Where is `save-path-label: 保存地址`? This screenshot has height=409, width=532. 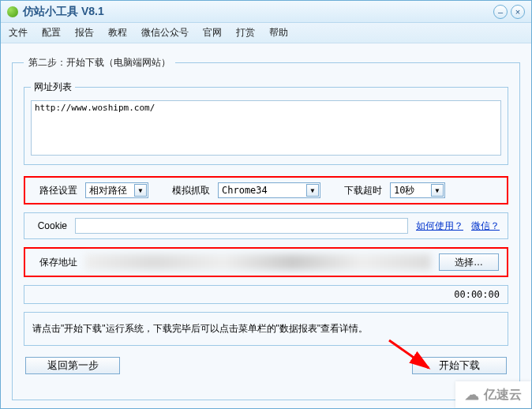 save-path-label: 保存地址 is located at coordinates (55, 262).